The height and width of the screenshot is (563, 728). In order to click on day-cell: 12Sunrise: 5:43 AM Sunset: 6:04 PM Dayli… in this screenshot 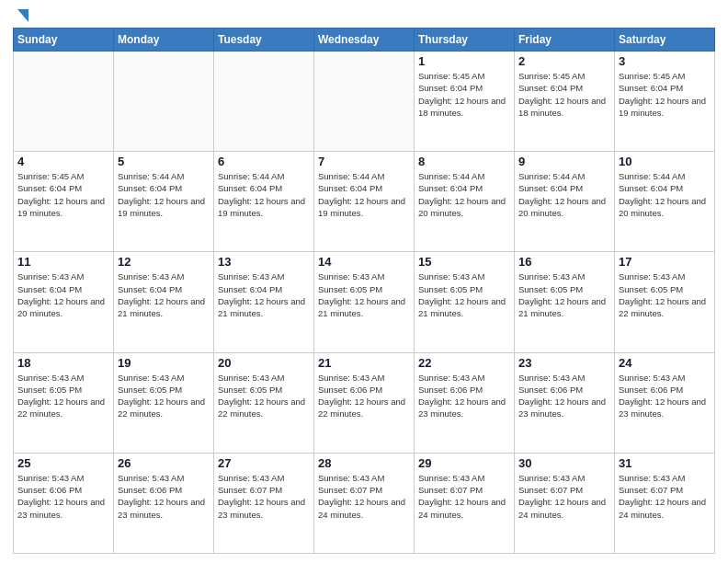, I will do `click(164, 302)`.